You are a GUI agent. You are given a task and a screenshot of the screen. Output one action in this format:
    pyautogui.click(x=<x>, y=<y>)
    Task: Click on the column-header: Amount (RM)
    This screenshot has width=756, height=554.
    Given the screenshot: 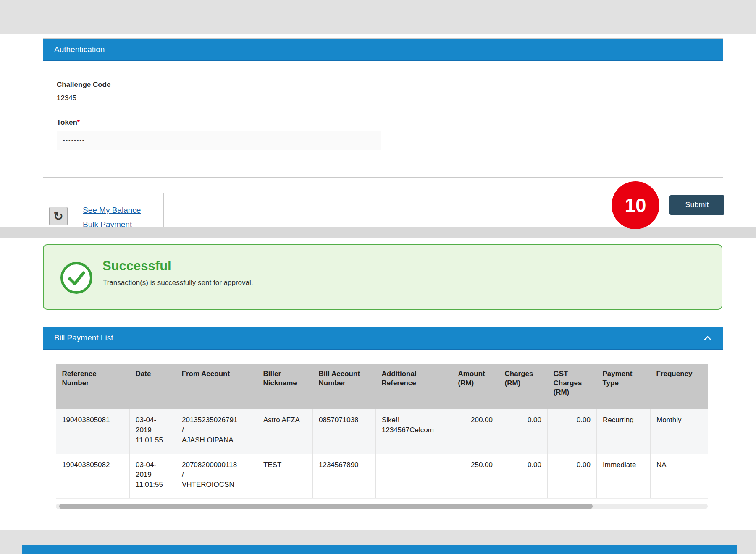 What is the action you would take?
    pyautogui.click(x=475, y=387)
    